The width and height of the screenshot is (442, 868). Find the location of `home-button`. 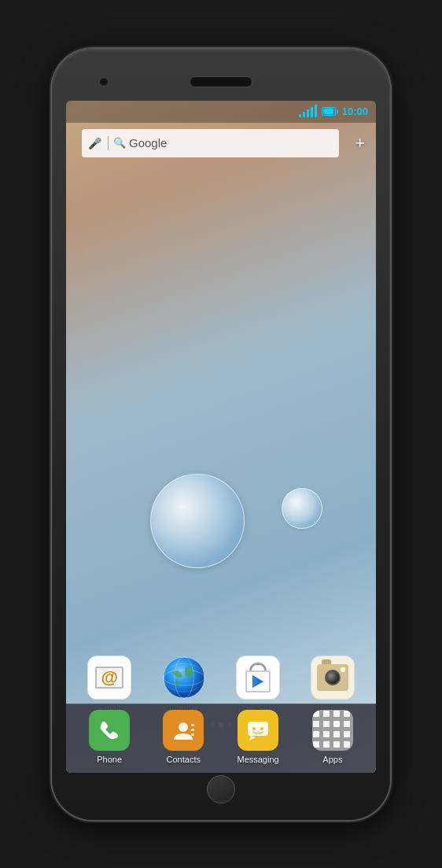

home-button is located at coordinates (221, 789).